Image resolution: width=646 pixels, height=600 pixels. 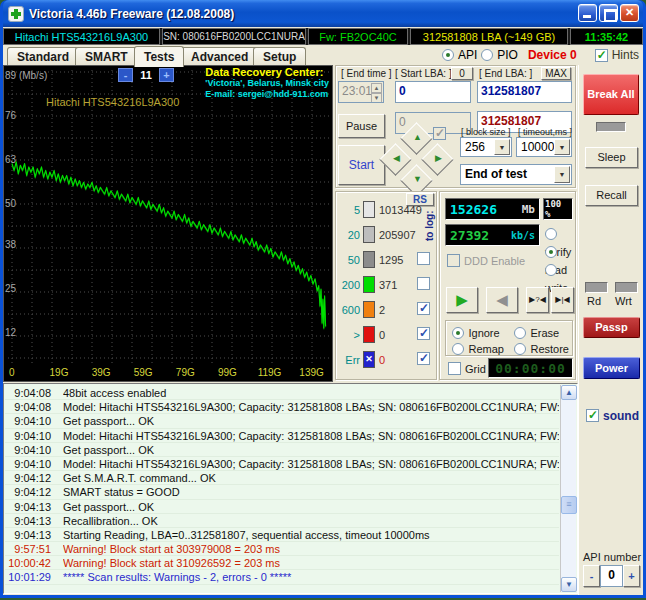 I want to click on play-button: ▶, so click(x=462, y=300).